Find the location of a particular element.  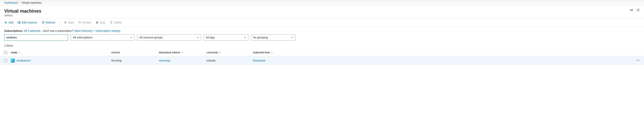

trash-icon is located at coordinates (111, 23).